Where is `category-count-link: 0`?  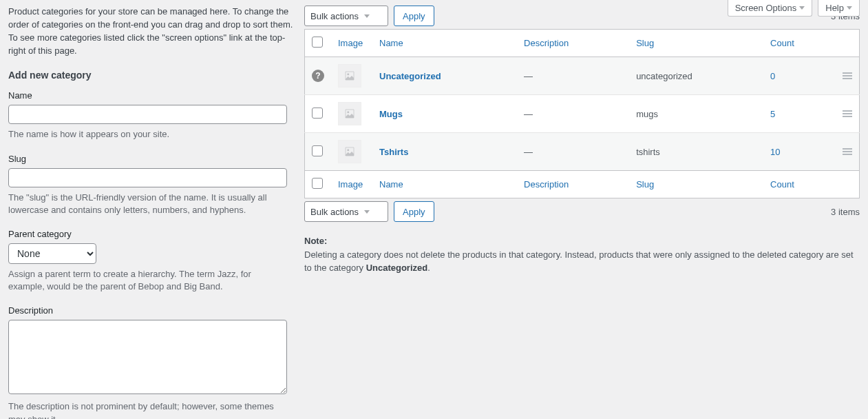 category-count-link: 0 is located at coordinates (772, 76).